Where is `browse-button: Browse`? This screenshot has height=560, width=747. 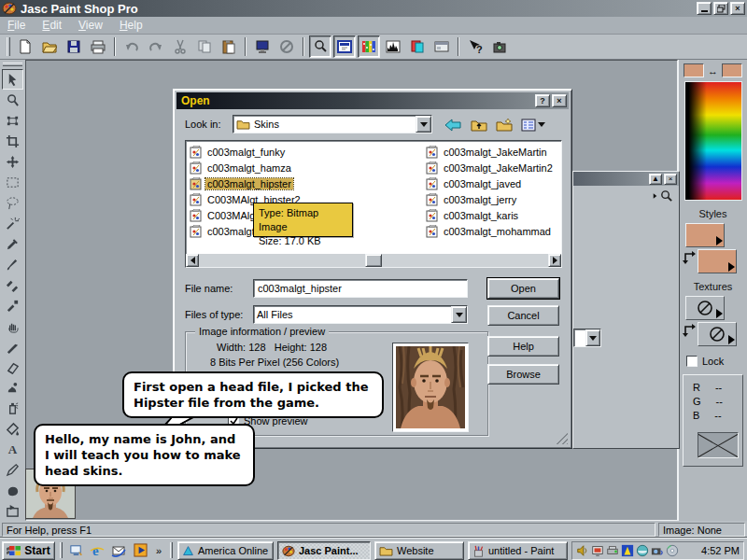
browse-button: Browse is located at coordinates (523, 374).